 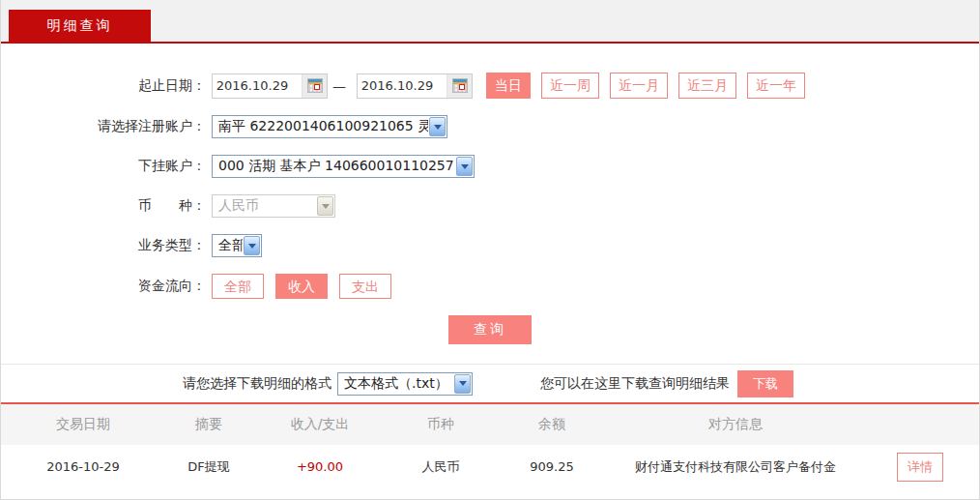 What do you see at coordinates (707, 85) in the screenshot?
I see `quick-range-quarter-button: 近三月` at bounding box center [707, 85].